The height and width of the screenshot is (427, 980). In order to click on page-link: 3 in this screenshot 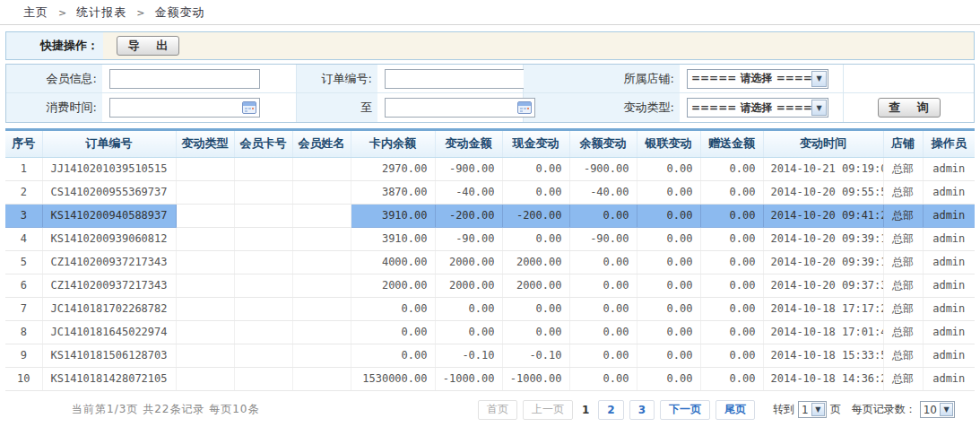, I will do `click(642, 410)`.